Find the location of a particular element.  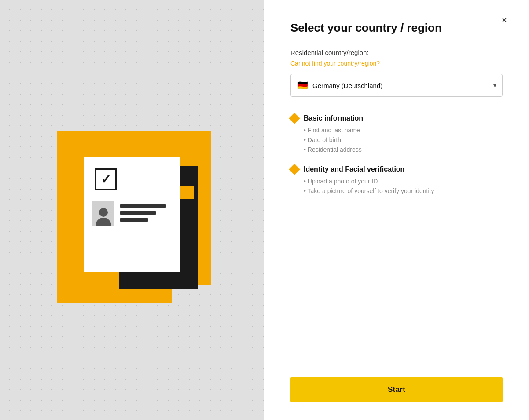

country-dropdown-wrapper: 🇩🇪 Germany (Deutschland) ▾ is located at coordinates (397, 85).